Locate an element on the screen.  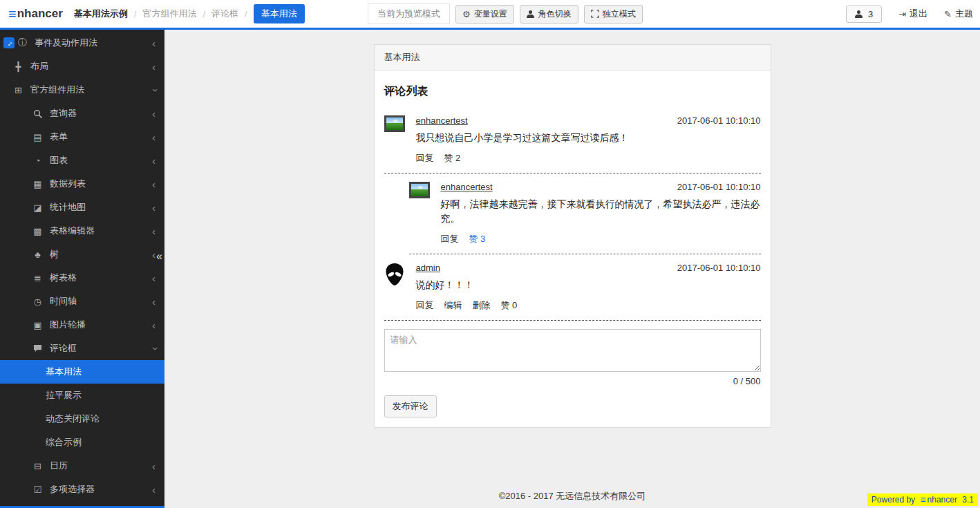
nested-comment-wrapper: enhancertest 2017-06-01 10:10:10 好啊，法律越来… is located at coordinates (585, 218).